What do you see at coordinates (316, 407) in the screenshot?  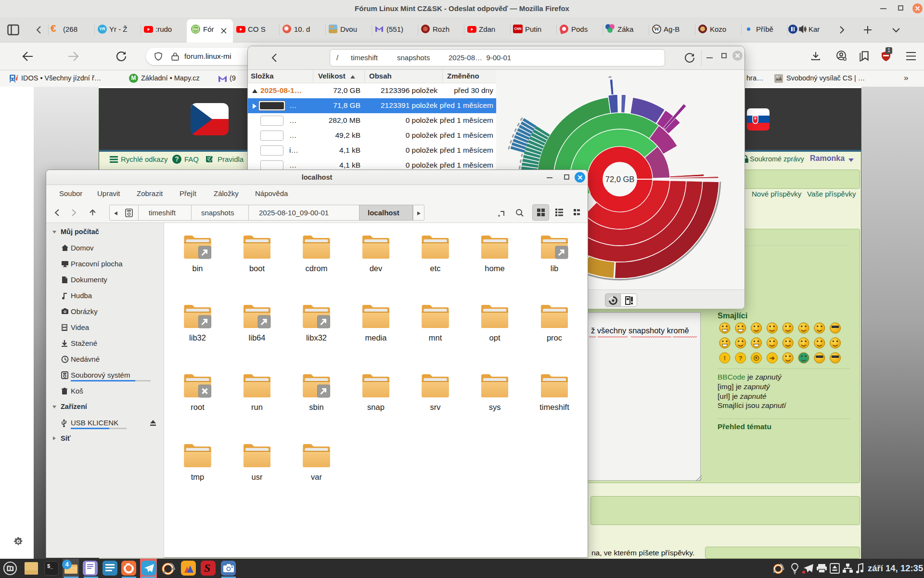 I see `svg-text: sbin` at bounding box center [316, 407].